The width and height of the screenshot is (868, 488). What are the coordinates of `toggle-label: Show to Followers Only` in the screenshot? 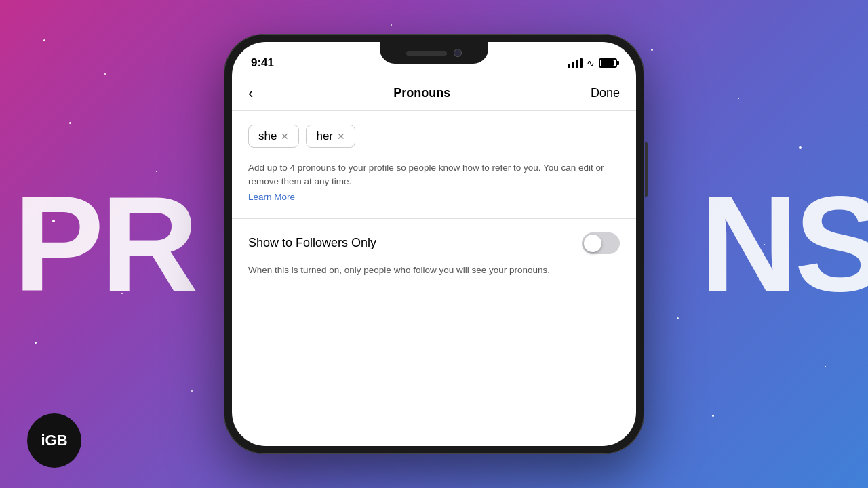 It's located at (312, 243).